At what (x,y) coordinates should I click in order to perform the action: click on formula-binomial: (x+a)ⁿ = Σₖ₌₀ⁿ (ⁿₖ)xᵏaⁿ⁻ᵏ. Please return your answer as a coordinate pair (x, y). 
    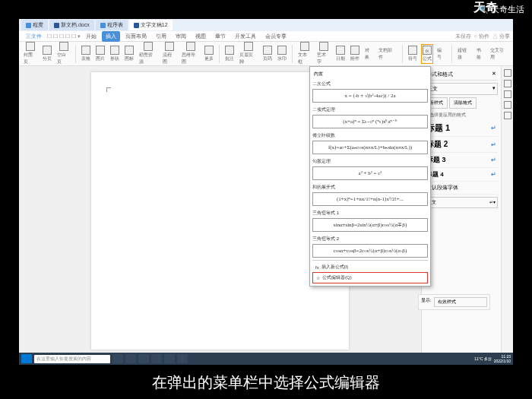
    Looking at the image, I should click on (370, 122).